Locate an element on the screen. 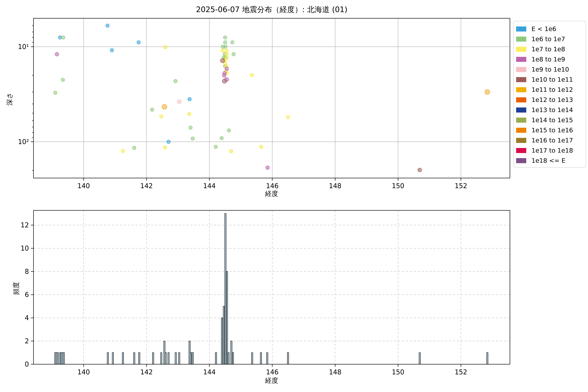 The width and height of the screenshot is (588, 392). legend-item: 1e12 to 1e13 is located at coordinates (550, 100).